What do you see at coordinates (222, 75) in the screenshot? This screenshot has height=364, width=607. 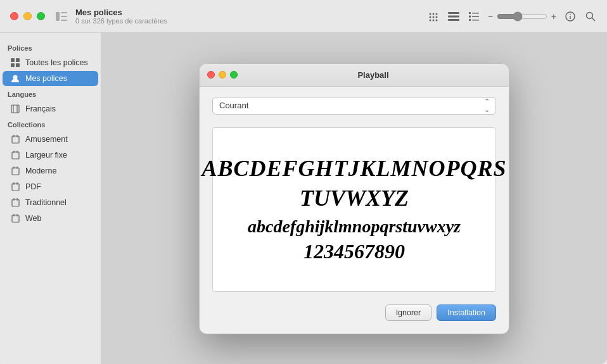 I see `modal-traffic-lights` at bounding box center [222, 75].